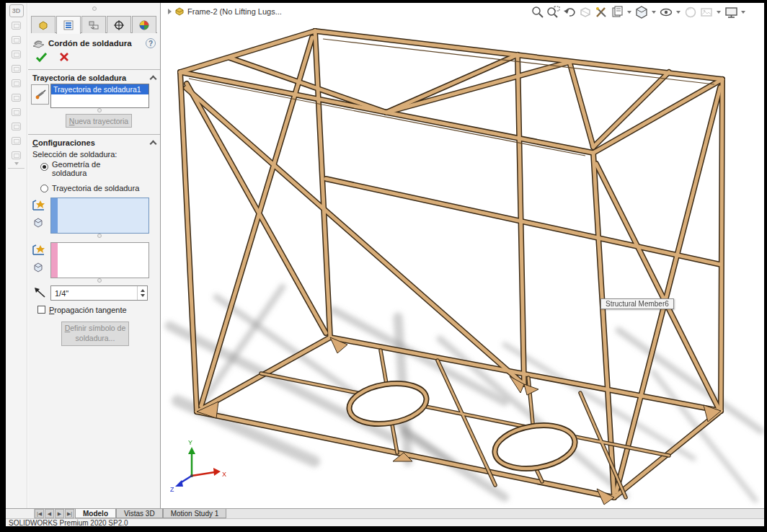 Image resolution: width=767 pixels, height=532 pixels. What do you see at coordinates (385, 522) in the screenshot?
I see `status-bar: SOLIDWORKS Premium 2020 SP2.0` at bounding box center [385, 522].